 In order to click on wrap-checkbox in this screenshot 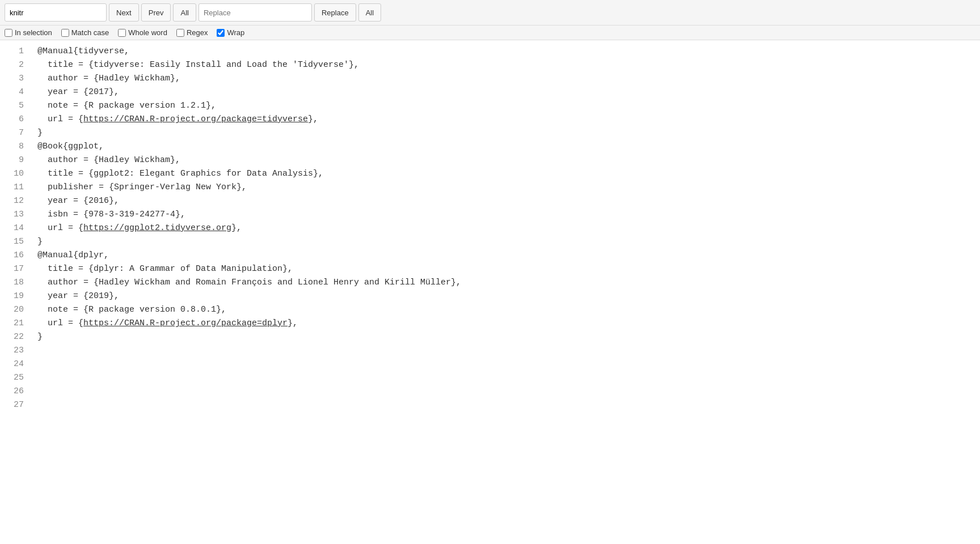, I will do `click(221, 33)`.